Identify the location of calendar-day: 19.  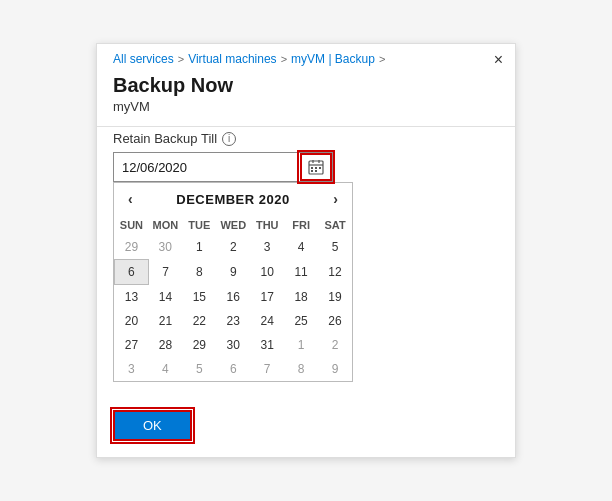
(335, 298).